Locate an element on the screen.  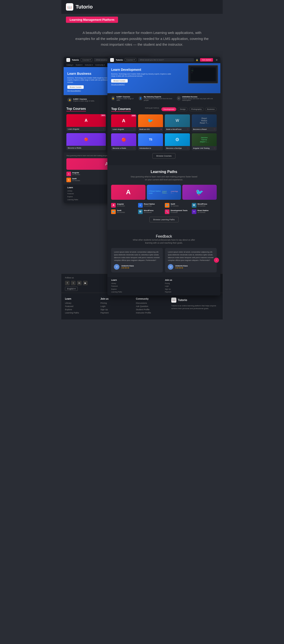
footer-join-title: Join us is located at coordinates (116, 299).